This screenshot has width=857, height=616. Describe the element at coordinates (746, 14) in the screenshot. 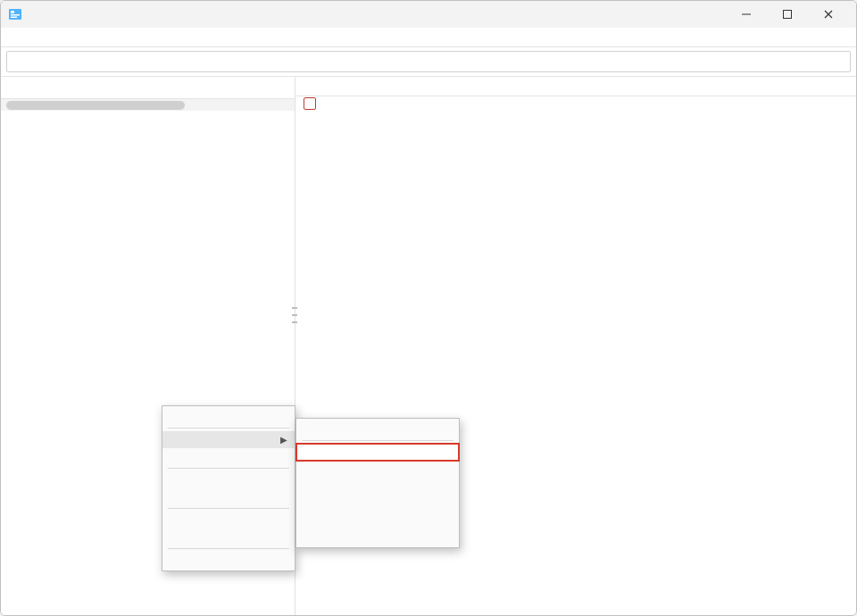

I see `minimize-button` at that location.